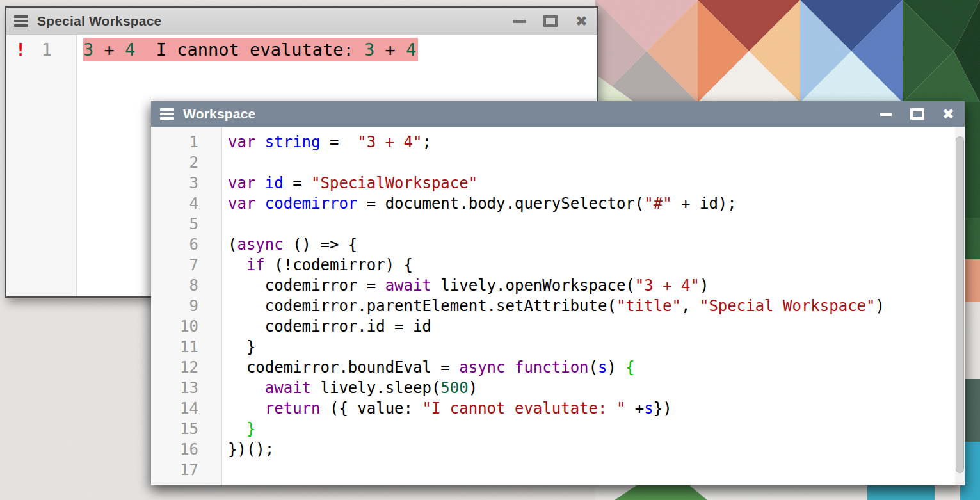 This screenshot has width=980, height=500. I want to click on gutter-line-16: 16, so click(186, 449).